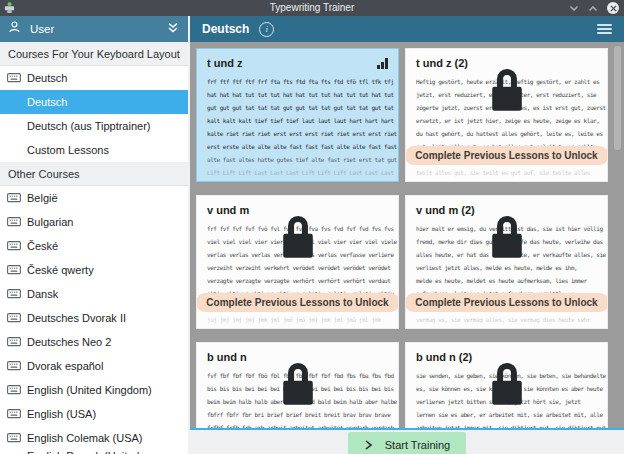 The height and width of the screenshot is (454, 624). What do you see at coordinates (76, 318) in the screenshot?
I see `course-label: Deutsches Dvorak II` at bounding box center [76, 318].